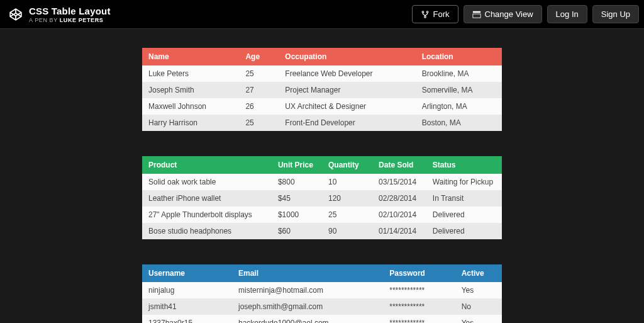 The height and width of the screenshot is (323, 644). Describe the element at coordinates (347, 106) in the screenshot. I see `table-cell: UX Architect & Designer` at that location.